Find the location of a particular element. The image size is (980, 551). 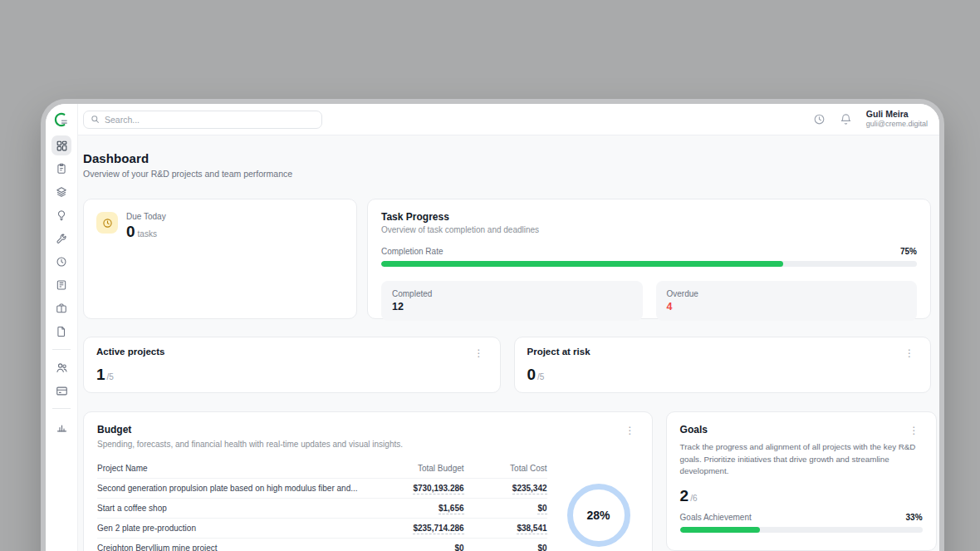

project-name-cell: Creighton Beryllium mine project is located at coordinates (232, 547).